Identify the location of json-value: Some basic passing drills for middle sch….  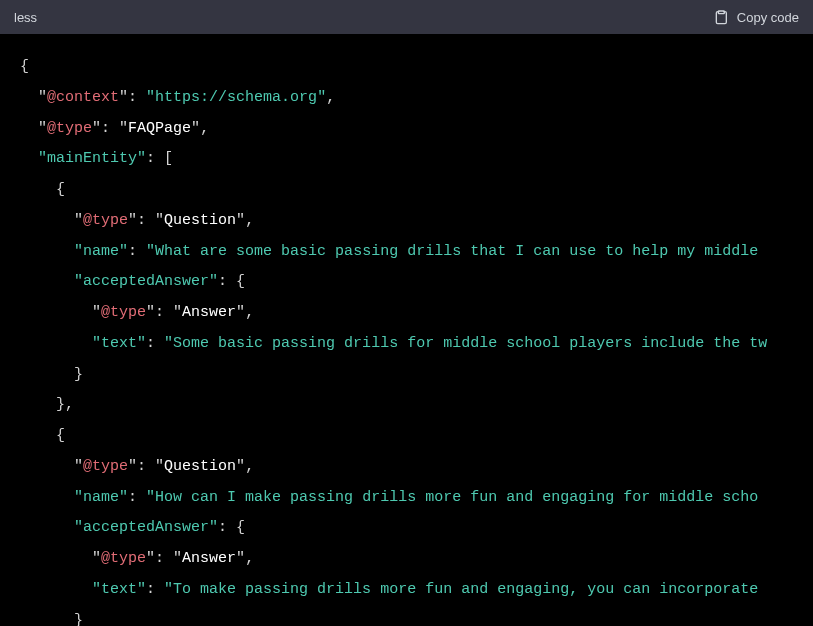
(470, 344).